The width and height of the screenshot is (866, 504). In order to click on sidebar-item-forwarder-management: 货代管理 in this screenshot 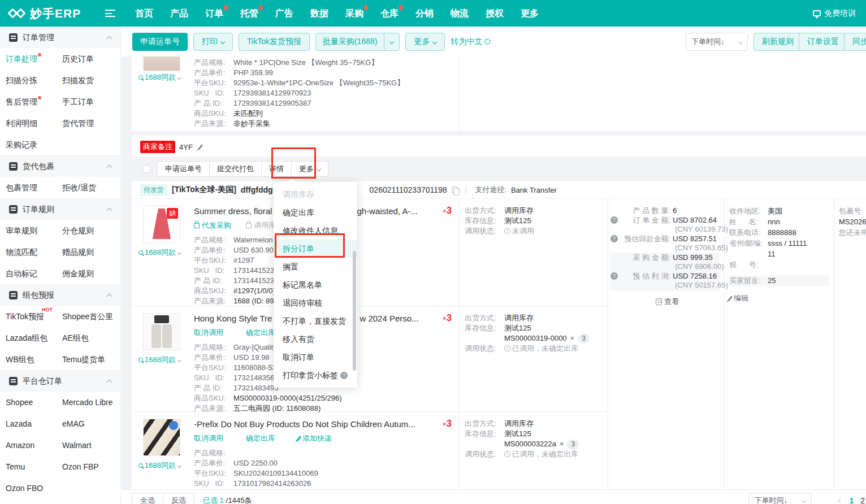, I will do `click(92, 123)`.